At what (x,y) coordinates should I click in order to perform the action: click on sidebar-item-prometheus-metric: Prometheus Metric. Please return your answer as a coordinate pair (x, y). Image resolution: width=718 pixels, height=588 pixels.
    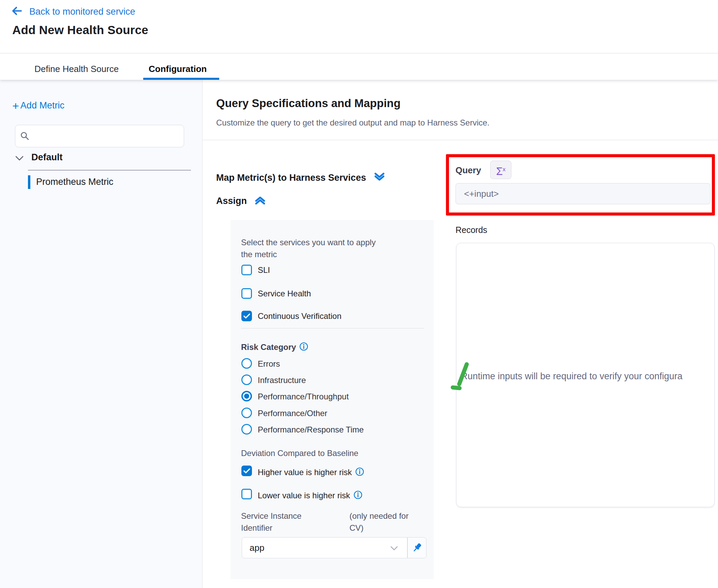
    Looking at the image, I should click on (95, 182).